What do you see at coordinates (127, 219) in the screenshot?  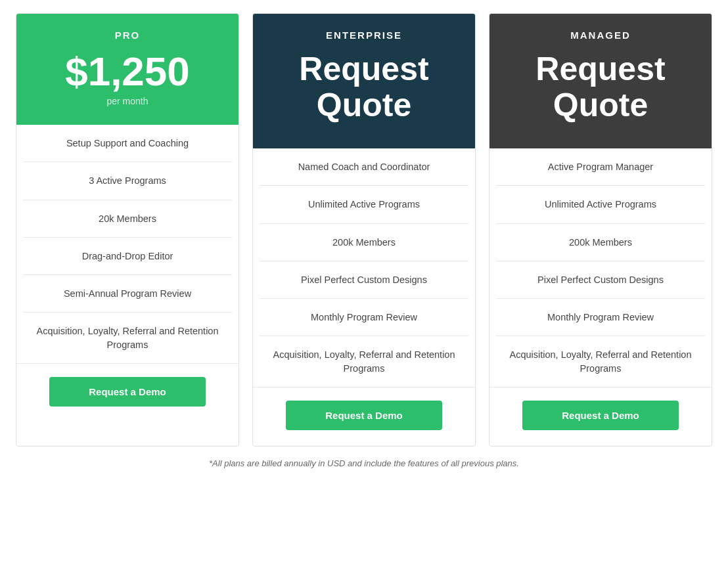 I see `feature-item-pro-2: 20k Members` at bounding box center [127, 219].